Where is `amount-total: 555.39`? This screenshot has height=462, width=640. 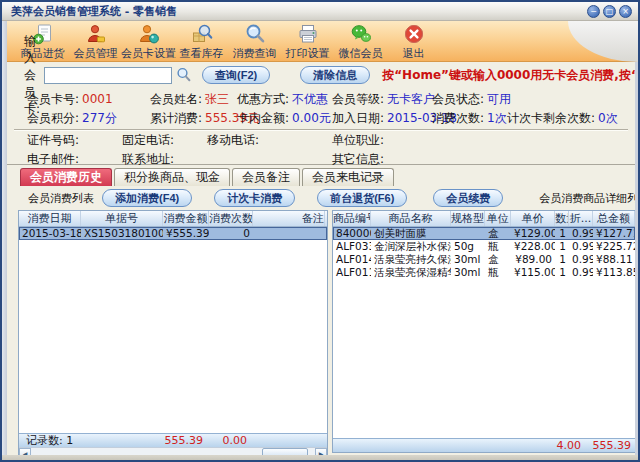 amount-total: 555.39 is located at coordinates (180, 440).